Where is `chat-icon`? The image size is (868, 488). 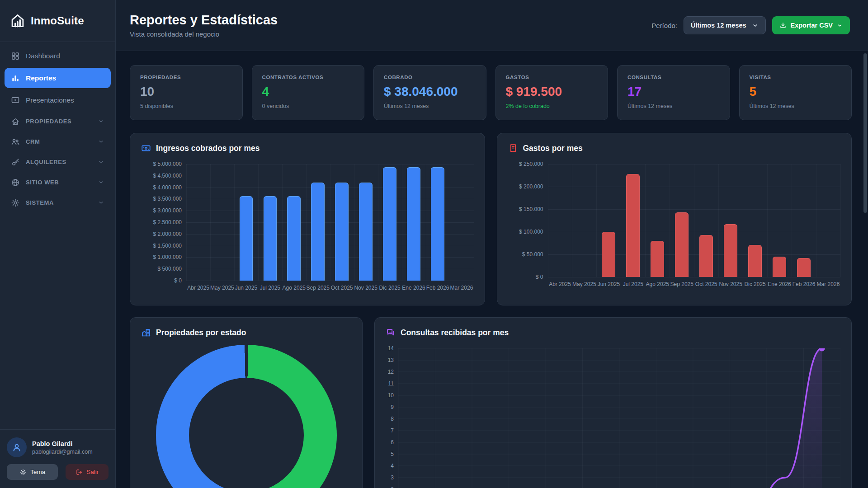
chat-icon is located at coordinates (391, 333).